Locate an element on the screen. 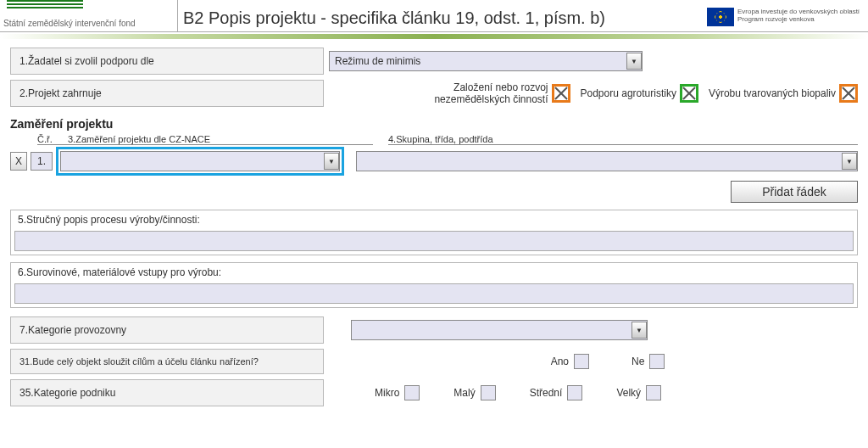 This screenshot has height=448, width=868. agency-block: Státní zemědělský intervenční fond is located at coordinates (89, 15).